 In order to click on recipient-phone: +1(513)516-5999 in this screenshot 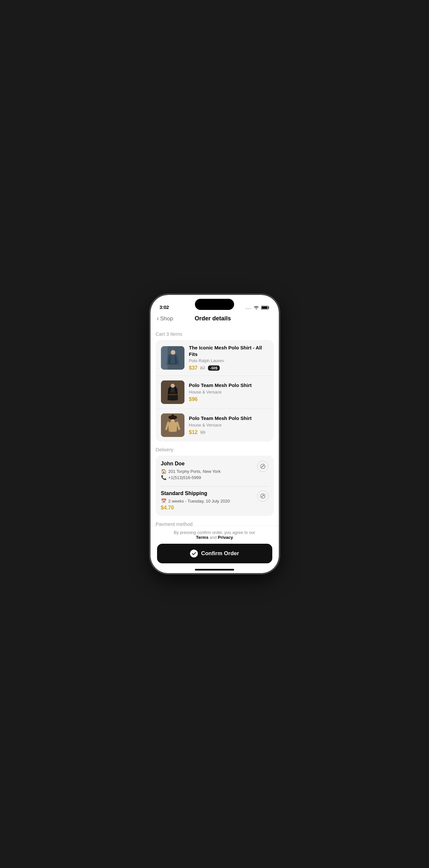, I will do `click(185, 478)`.